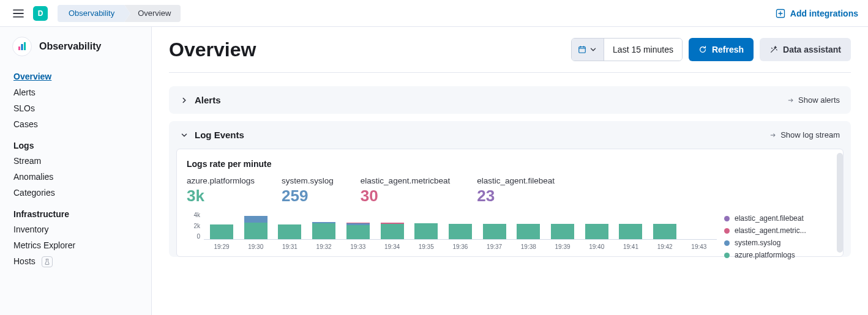 This screenshot has width=868, height=315. What do you see at coordinates (405, 181) in the screenshot?
I see `stat-name: elastic_agent.metricbeat` at bounding box center [405, 181].